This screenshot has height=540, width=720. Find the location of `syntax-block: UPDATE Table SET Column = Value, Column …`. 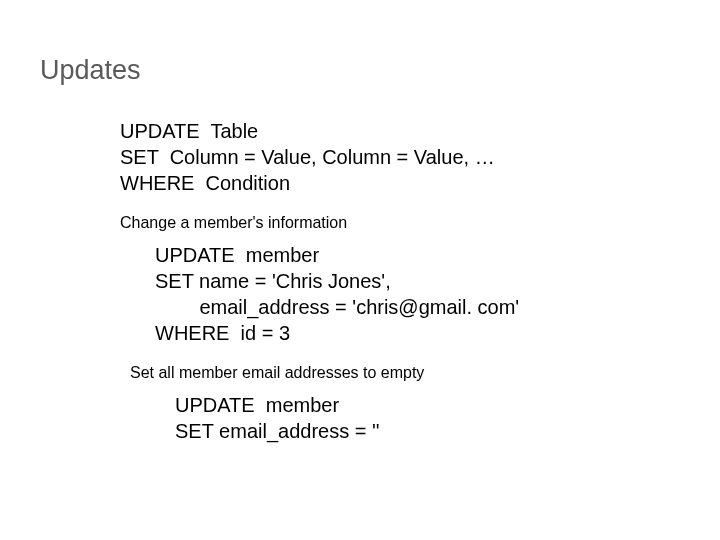

syntax-block: UPDATE Table SET Column = Value, Column … is located at coordinates (420, 157).